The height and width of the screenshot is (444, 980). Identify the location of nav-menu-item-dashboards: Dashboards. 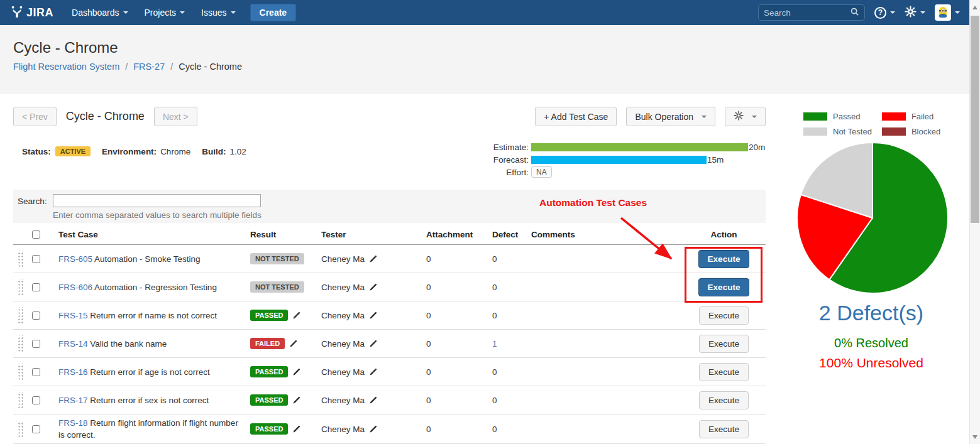
(100, 13).